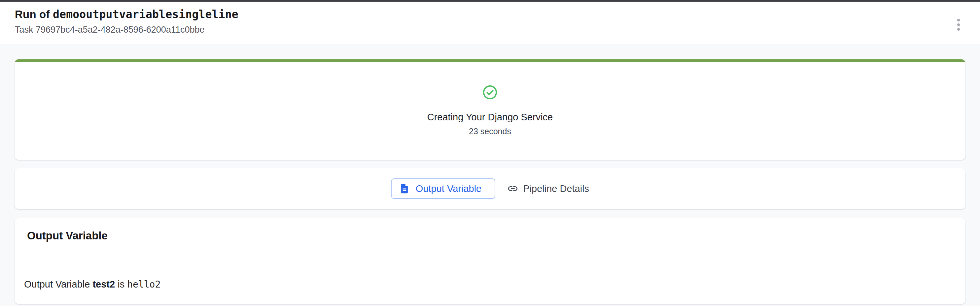  What do you see at coordinates (34, 14) in the screenshot?
I see `page-title-prefix: Run of` at bounding box center [34, 14].